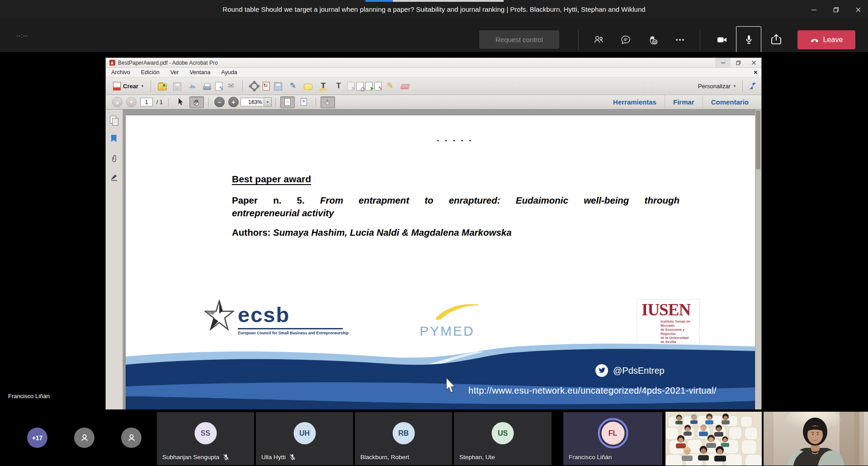  Describe the element at coordinates (385, 457) in the screenshot. I see `participant-name: Blackburn, Robert` at that location.